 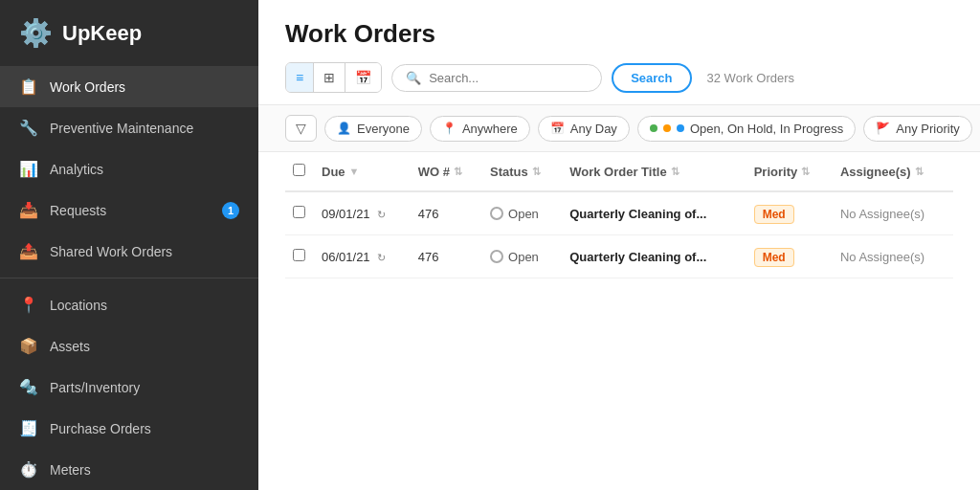 I want to click on repeat-icon: ↻, so click(x=381, y=214).